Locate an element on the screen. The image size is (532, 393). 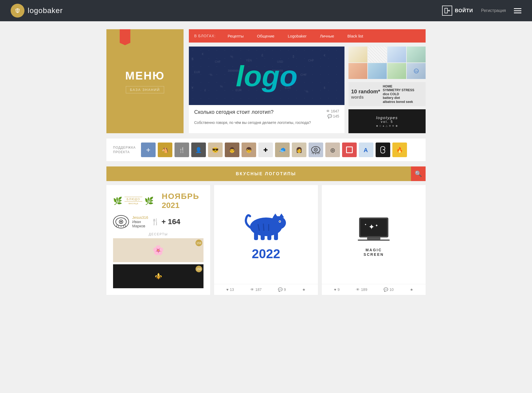
blog-content-row: $ € CHF % YEN £ USD ₿ CHF € EUR is located at coordinates (307, 90).